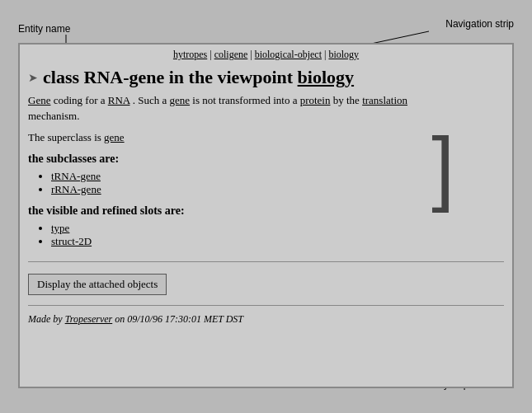 The height and width of the screenshot is (413, 532). I want to click on footer: Made by Tropeserver on 09/10/96 17:30:01…, so click(266, 320).